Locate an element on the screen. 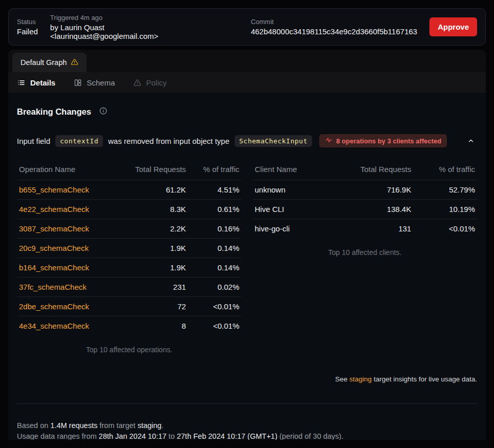 This screenshot has width=494, height=448. operation-link: 4e22_schemaCheck is located at coordinates (54, 209).